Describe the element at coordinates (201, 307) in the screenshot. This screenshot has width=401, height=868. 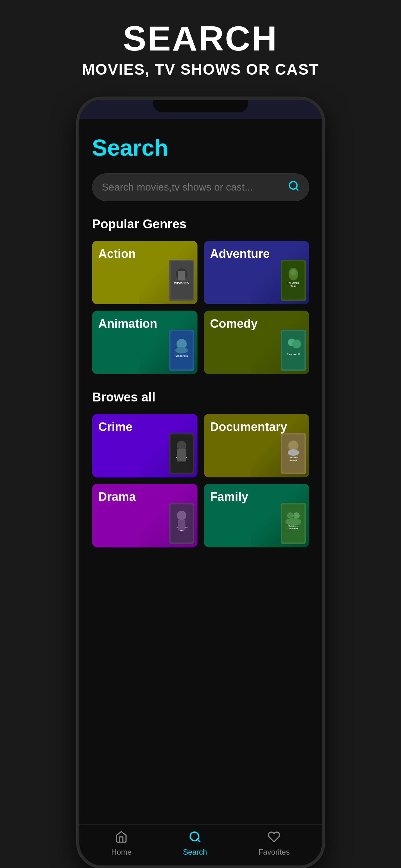
I see `popular-genres-grid: Action MECHANIC` at that location.